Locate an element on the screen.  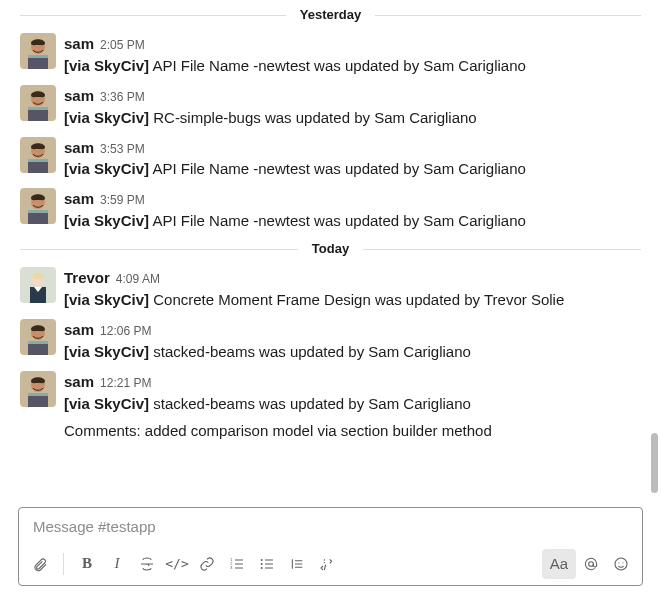
message-text: [via SkyCiv] Concrete Moment Frame Desig… is located at coordinates (352, 300).